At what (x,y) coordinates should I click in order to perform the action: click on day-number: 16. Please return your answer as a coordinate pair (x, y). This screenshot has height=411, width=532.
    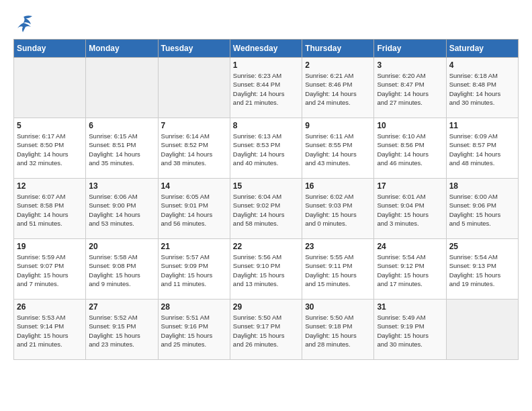
    Looking at the image, I should click on (338, 186).